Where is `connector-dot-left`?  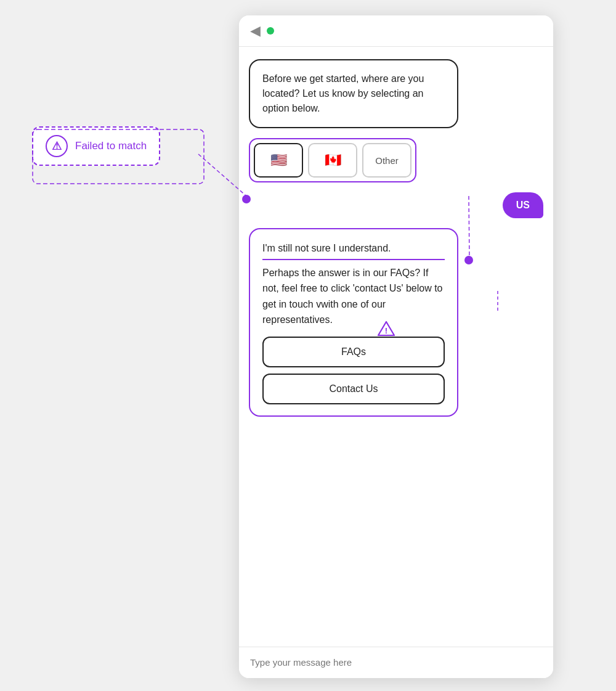
connector-dot-left is located at coordinates (246, 199).